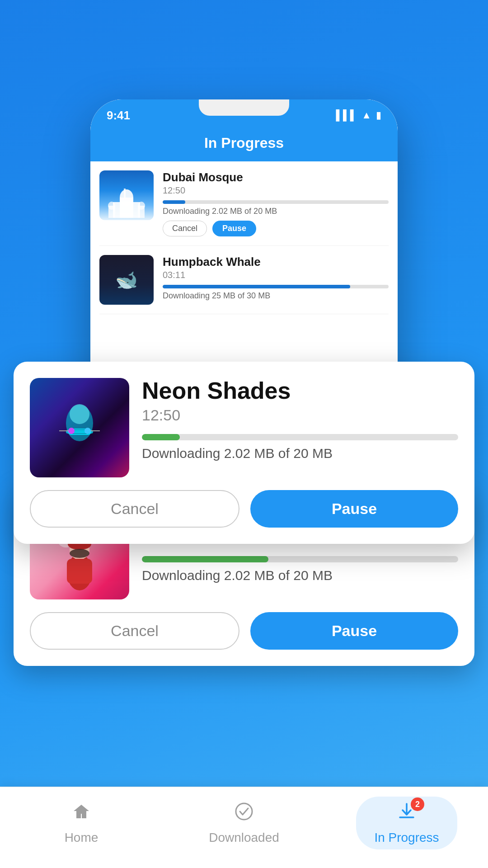 The height and width of the screenshot is (868, 488). What do you see at coordinates (244, 827) in the screenshot?
I see `bottom-tabbar: Home Downloaded 2 In Progress` at bounding box center [244, 827].